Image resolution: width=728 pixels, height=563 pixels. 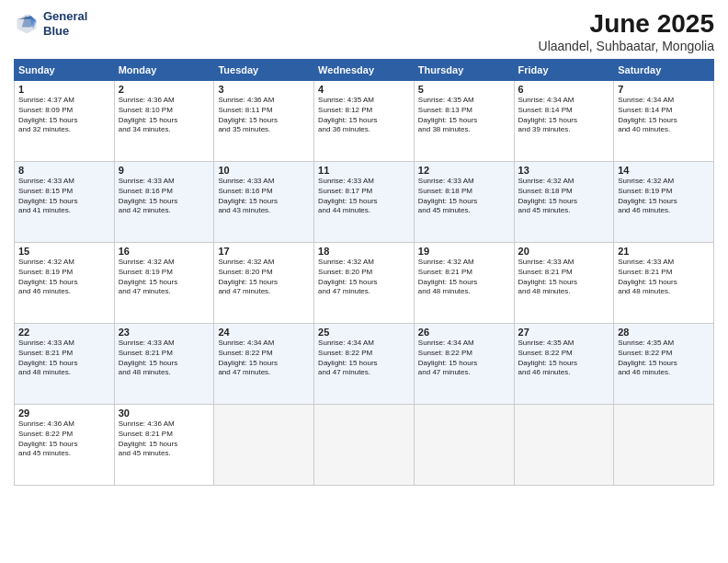 I want to click on day-info: Sunrise: 4:33 AM Sunset: 8:17 PM Dayligh…, so click(x=364, y=197).